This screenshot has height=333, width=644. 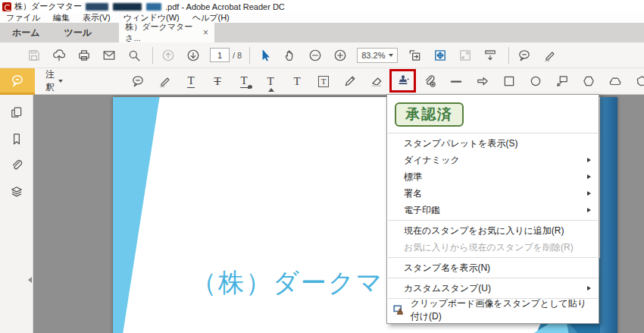 What do you see at coordinates (589, 81) in the screenshot?
I see `polygon-tool` at bounding box center [589, 81].